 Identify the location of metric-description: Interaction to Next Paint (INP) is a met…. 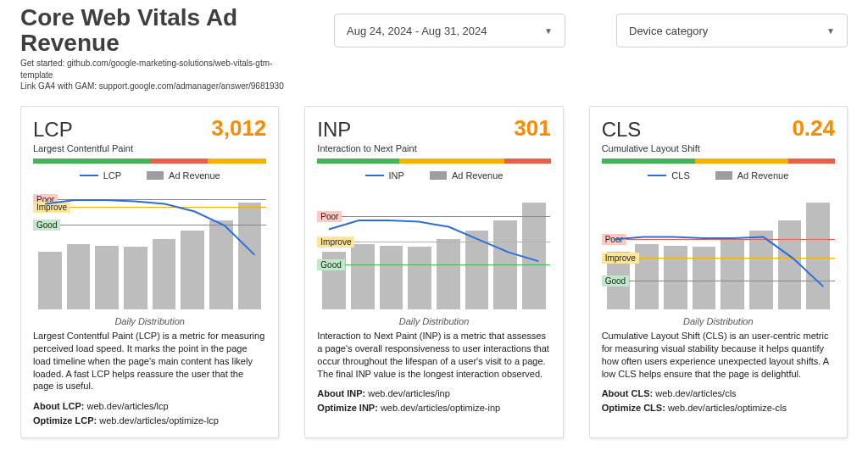
(434, 354).